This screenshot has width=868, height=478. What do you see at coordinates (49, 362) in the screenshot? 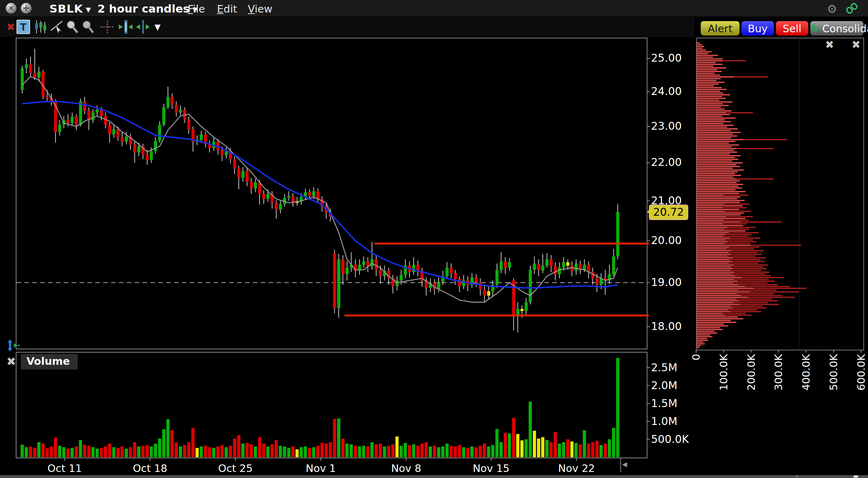
I see `volume-pane-label: Volume` at bounding box center [49, 362].